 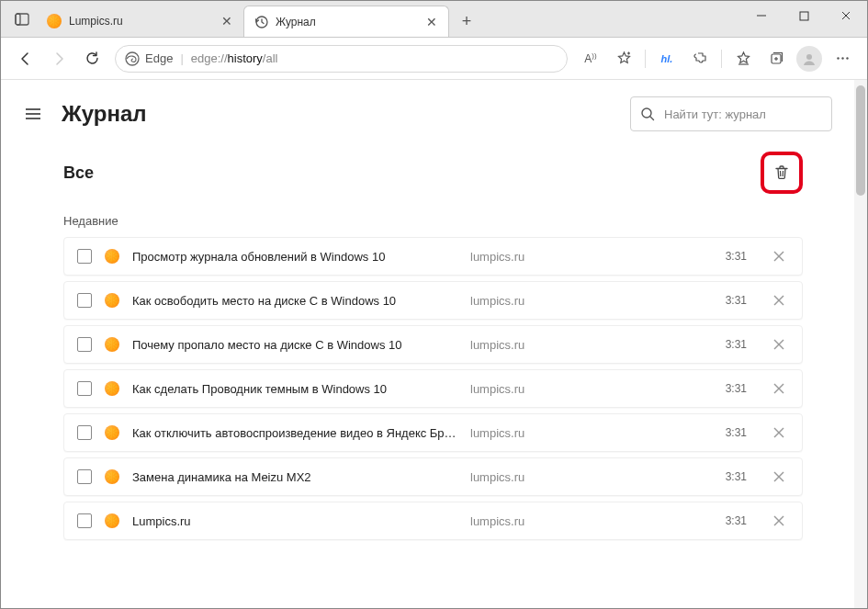 What do you see at coordinates (141, 21) in the screenshot?
I see `tab-lumpics: Lumpics.ru ✕` at bounding box center [141, 21].